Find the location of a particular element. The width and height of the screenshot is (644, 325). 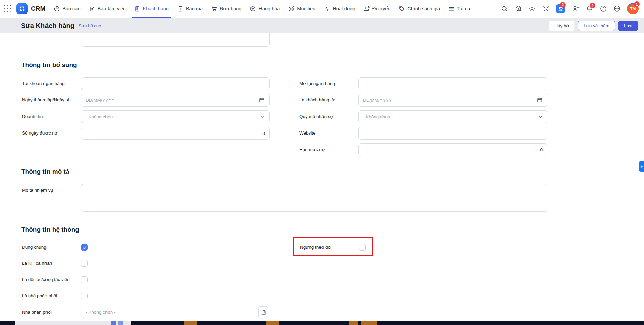

save-button: Lưu is located at coordinates (628, 26).